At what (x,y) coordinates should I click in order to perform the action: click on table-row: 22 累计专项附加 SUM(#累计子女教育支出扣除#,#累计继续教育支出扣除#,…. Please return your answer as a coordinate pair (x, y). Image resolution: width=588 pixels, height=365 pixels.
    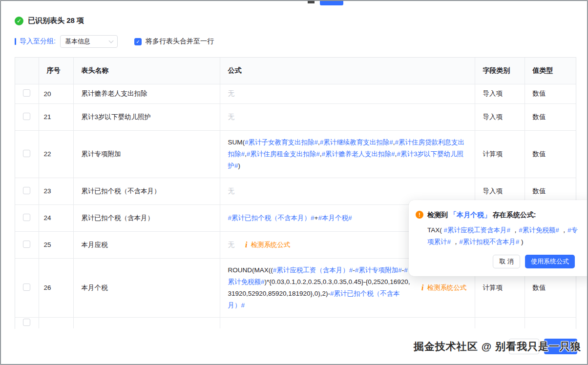
    Looking at the image, I should click on (295, 154).